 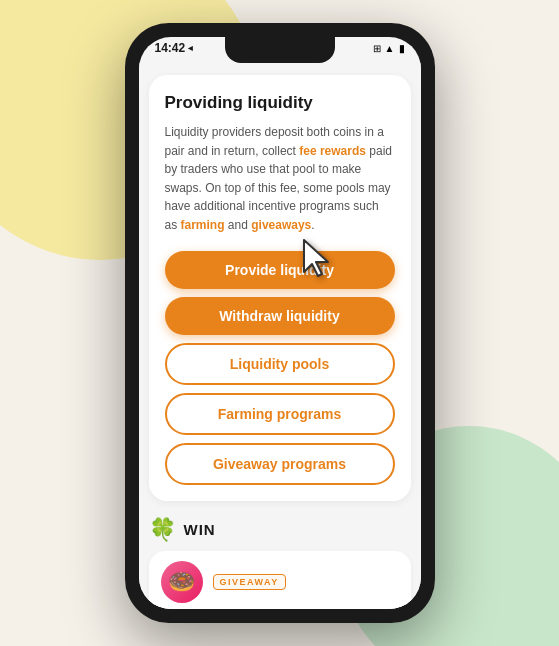 What do you see at coordinates (280, 316) in the screenshot?
I see `withdraw-liquidity-button: Withdraw liquidity` at bounding box center [280, 316].